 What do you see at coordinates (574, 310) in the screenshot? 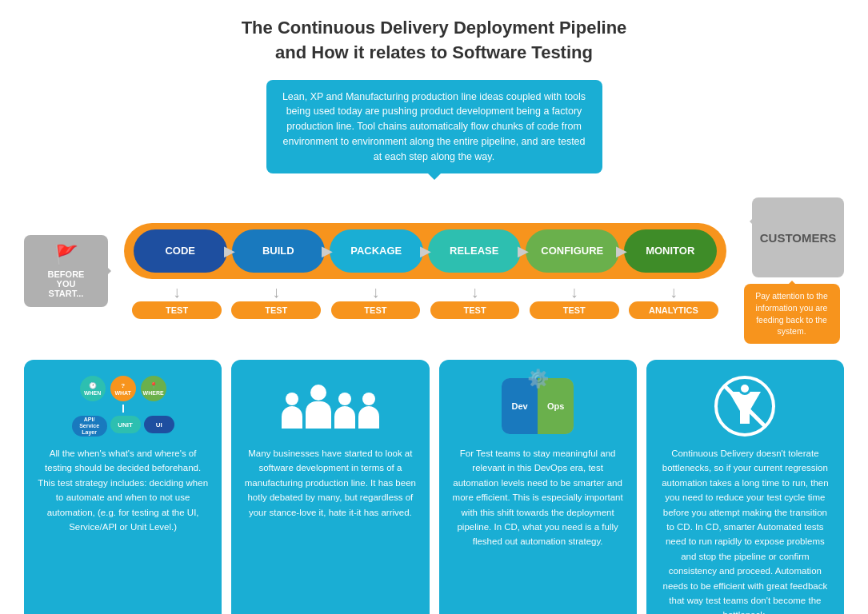
I see `test-pill-5: TEST` at bounding box center [574, 310].